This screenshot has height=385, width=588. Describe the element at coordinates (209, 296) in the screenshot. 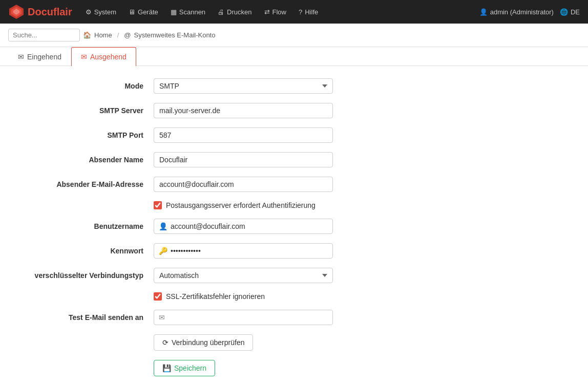

I see `ssl-check: SSL-Zertifikatsfehler ignorieren` at that location.